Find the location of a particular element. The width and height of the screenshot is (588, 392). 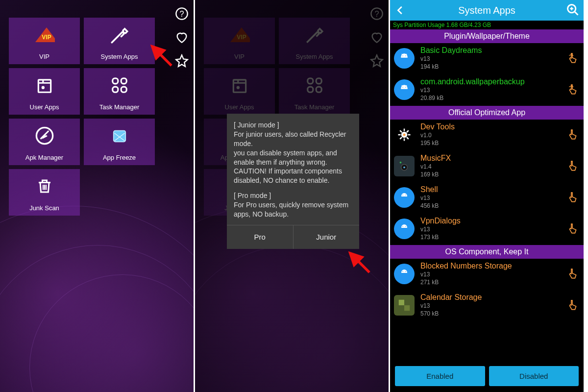

pro-button: Pro is located at coordinates (260, 237).